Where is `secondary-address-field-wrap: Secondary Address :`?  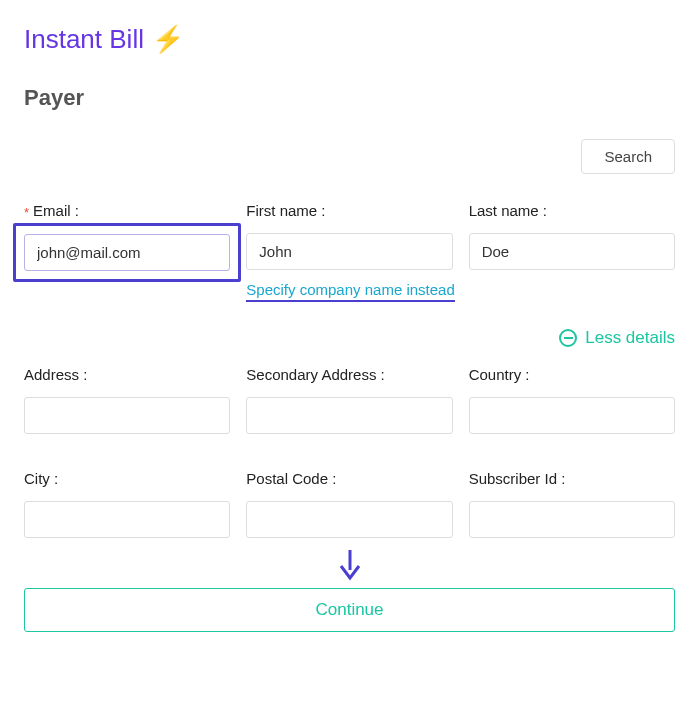
secondary-address-field-wrap: Secondary Address : is located at coordinates (349, 400).